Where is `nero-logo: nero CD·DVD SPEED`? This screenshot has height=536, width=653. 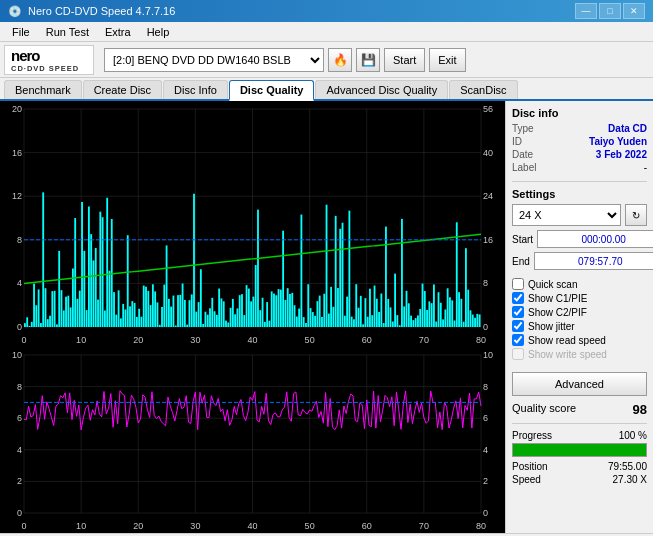 nero-logo: nero CD·DVD SPEED is located at coordinates (49, 60).